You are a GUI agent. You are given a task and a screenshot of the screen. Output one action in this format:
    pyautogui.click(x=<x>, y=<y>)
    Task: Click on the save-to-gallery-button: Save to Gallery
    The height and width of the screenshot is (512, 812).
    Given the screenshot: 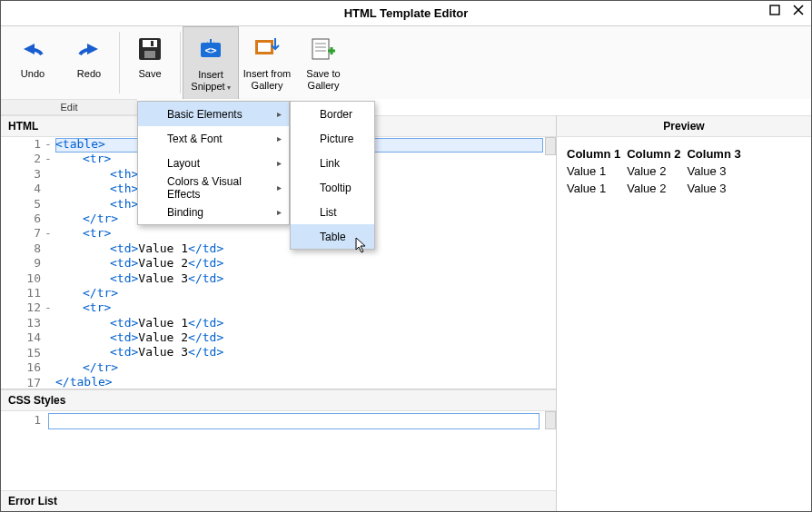 What is the action you would take?
    pyautogui.click(x=323, y=63)
    